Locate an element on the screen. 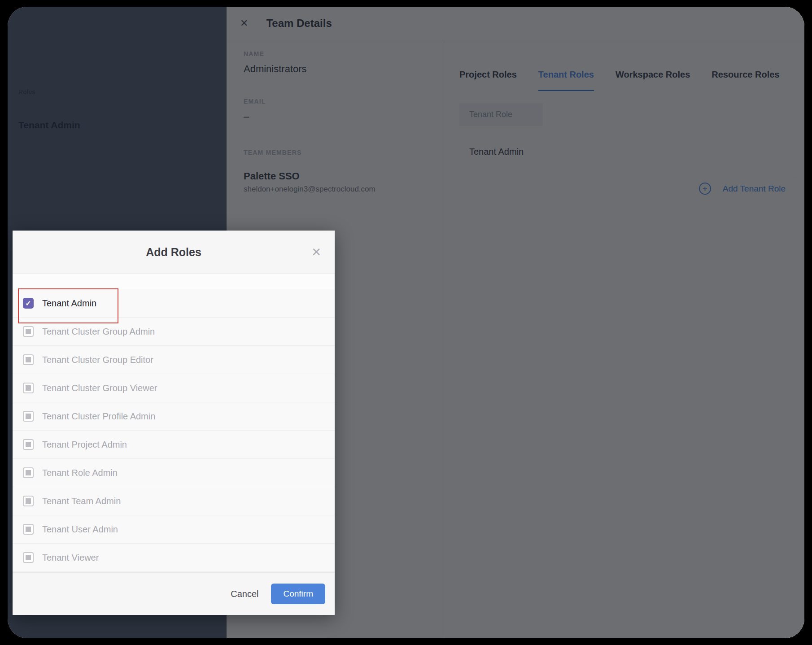 The height and width of the screenshot is (645, 812). role-option-label: Tenant Admin is located at coordinates (69, 303).